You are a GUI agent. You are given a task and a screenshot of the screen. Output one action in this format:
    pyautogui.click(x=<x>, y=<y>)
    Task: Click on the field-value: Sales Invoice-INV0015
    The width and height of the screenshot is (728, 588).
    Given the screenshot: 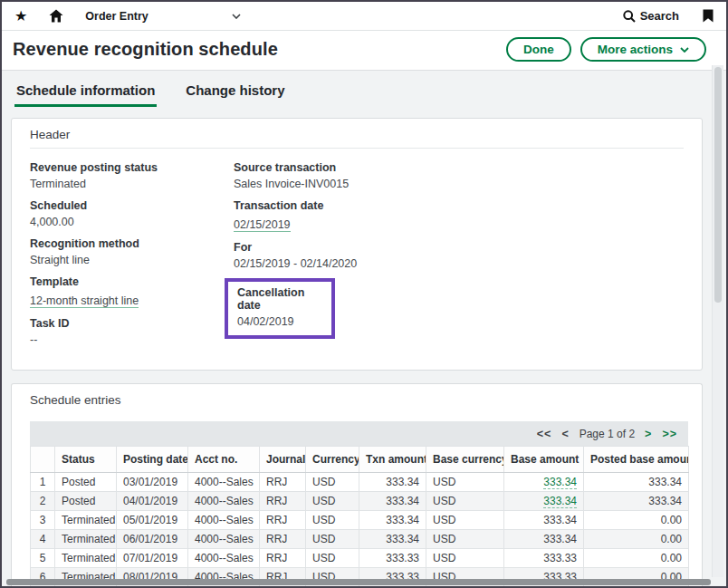 What is the action you would take?
    pyautogui.click(x=295, y=184)
    